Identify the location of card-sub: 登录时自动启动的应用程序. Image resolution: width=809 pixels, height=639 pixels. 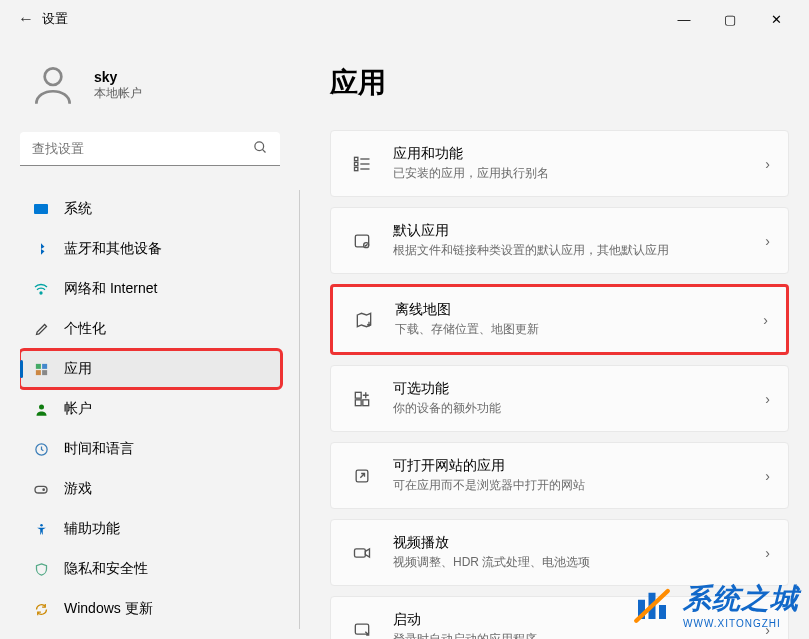
(579, 635).